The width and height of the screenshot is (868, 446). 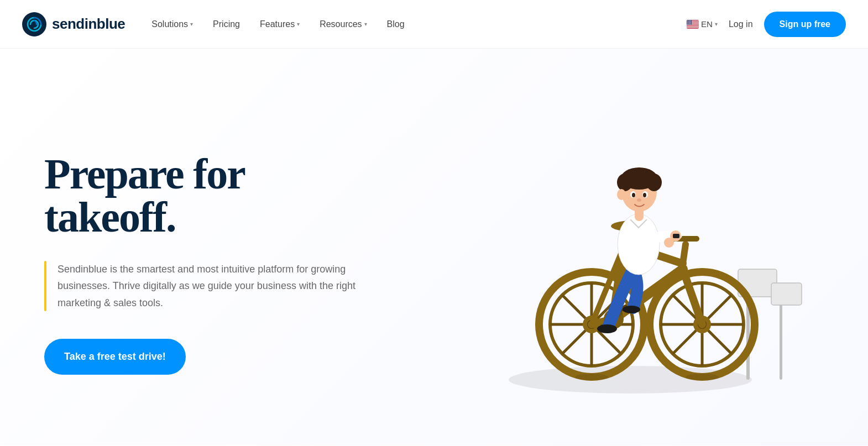 What do you see at coordinates (213, 24) in the screenshot?
I see `navbar-left: sendinblue Solutions ▾ Pricing Features …` at bounding box center [213, 24].